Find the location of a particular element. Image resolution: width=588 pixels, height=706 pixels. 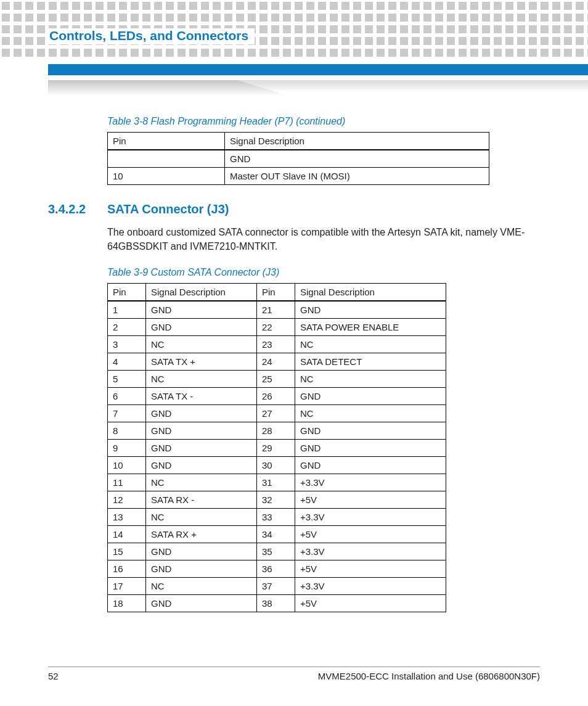

table-cell: 13 is located at coordinates (127, 517).